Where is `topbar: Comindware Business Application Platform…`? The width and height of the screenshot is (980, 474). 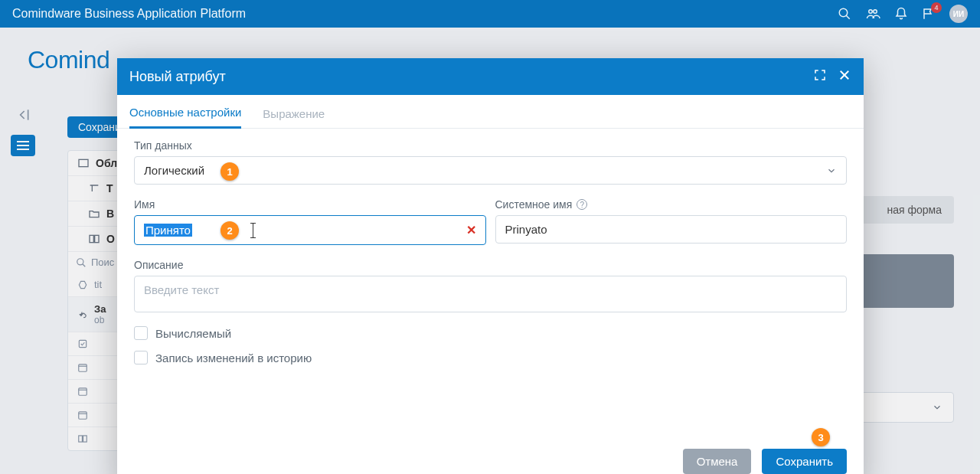
topbar: Comindware Business Application Platform… is located at coordinates (490, 14).